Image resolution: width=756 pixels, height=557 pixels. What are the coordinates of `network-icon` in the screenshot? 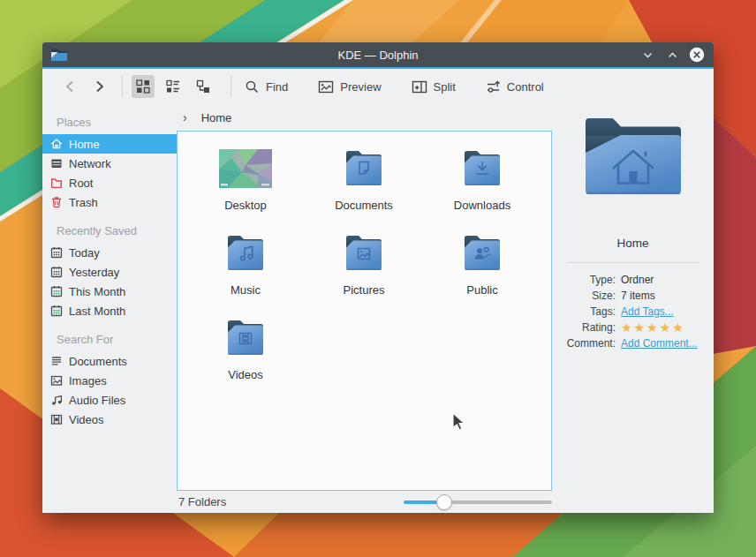 It's located at (57, 163).